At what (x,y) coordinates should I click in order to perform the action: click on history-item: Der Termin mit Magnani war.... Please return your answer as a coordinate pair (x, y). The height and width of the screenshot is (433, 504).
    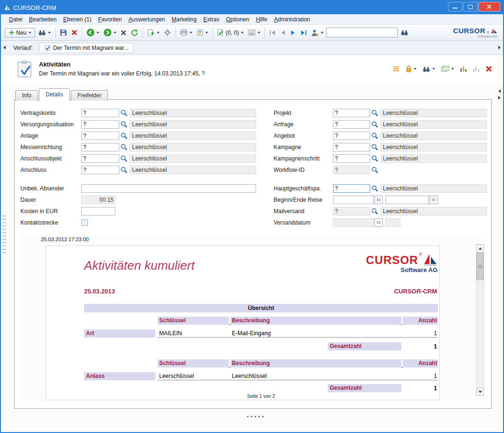
    Looking at the image, I should click on (86, 48).